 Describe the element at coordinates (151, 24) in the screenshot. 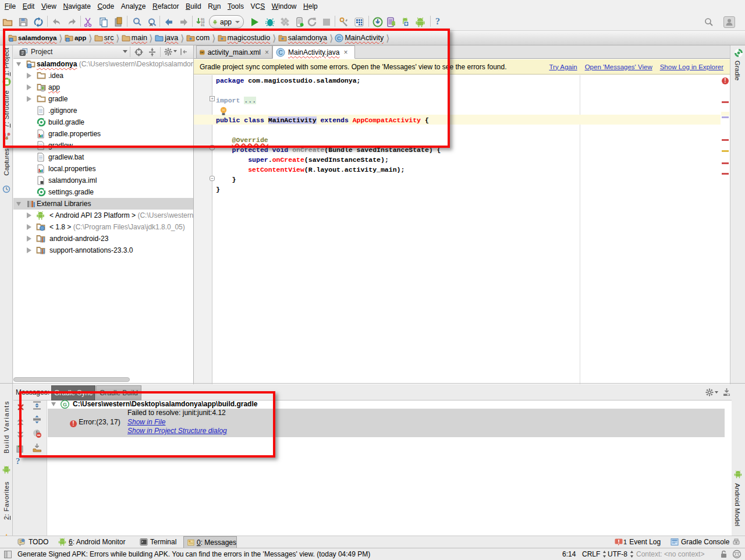

I see `svg-text: A` at that location.